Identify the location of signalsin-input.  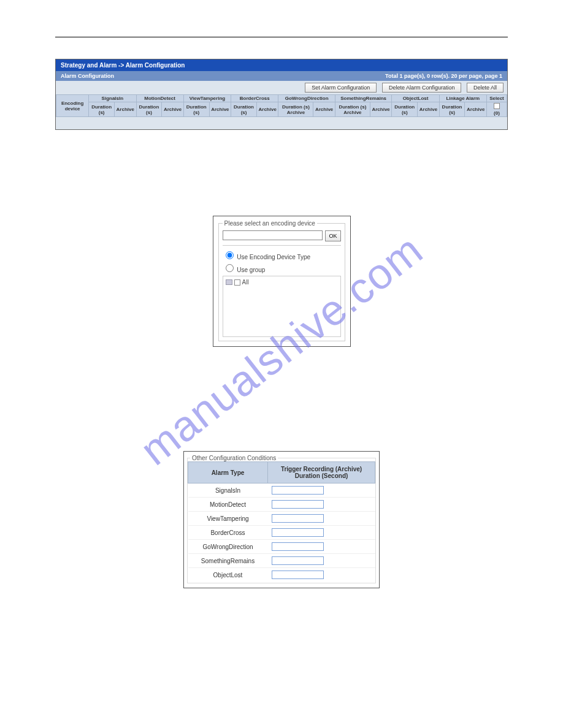
(298, 490).